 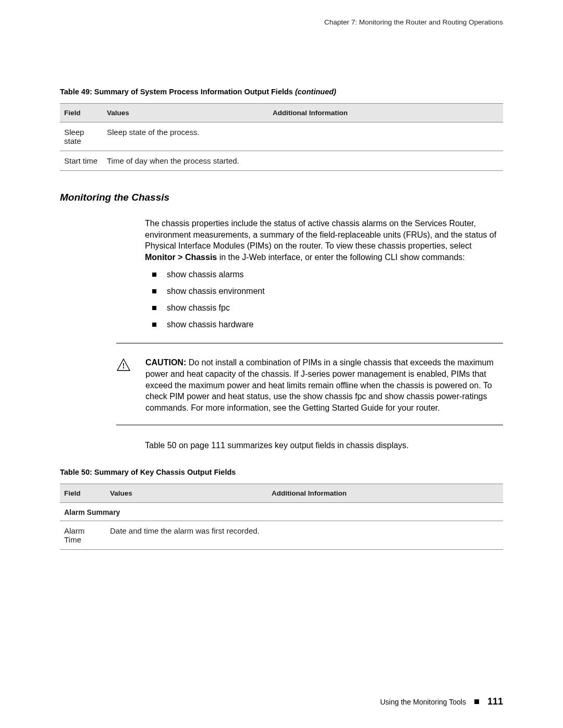 What do you see at coordinates (187, 535) in the screenshot?
I see `cell-values: Date and time the alarm was first record…` at bounding box center [187, 535].